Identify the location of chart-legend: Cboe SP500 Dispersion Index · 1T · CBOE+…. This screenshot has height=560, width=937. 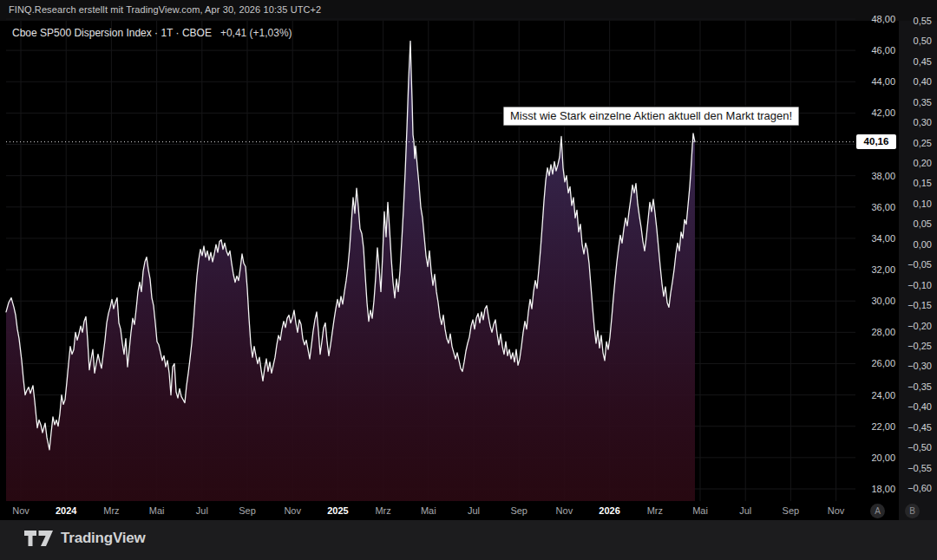
(153, 33).